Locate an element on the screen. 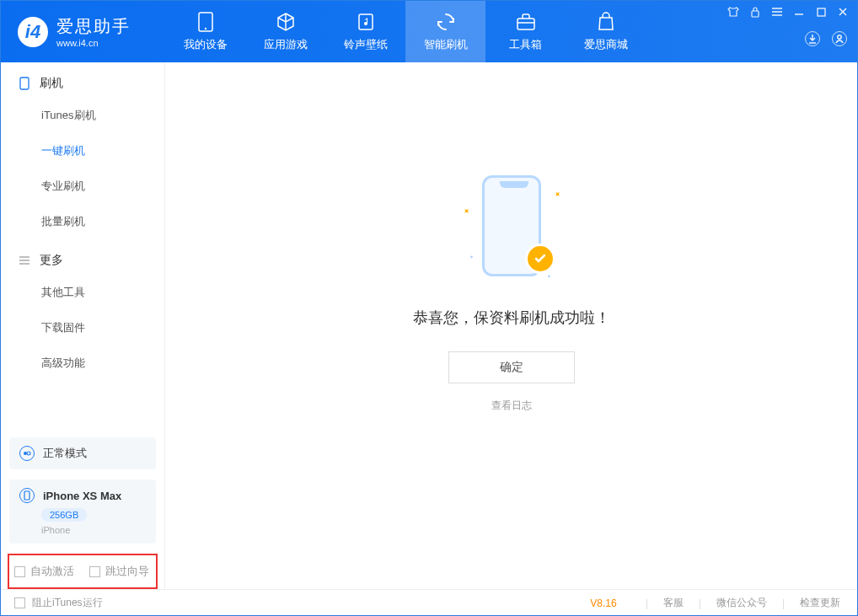 Image resolution: width=858 pixels, height=616 pixels. cube-icon is located at coordinates (286, 22).